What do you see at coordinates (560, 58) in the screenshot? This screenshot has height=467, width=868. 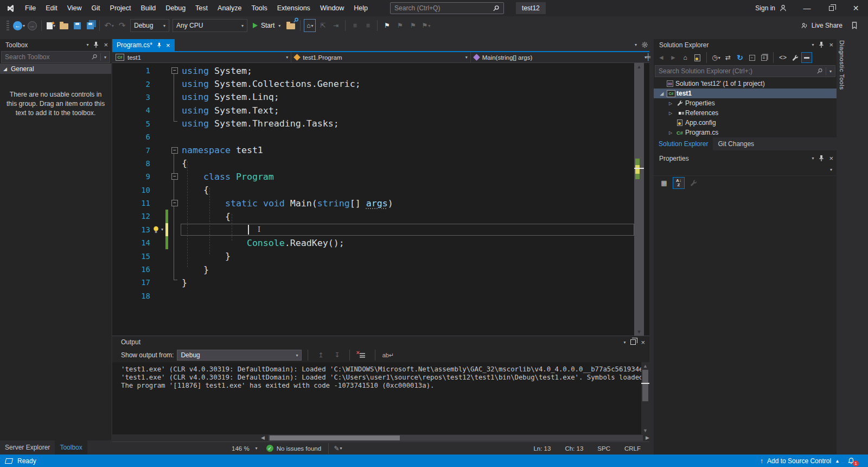 I see `nav-member-dropdown: Main(string[] args) ▾` at bounding box center [560, 58].